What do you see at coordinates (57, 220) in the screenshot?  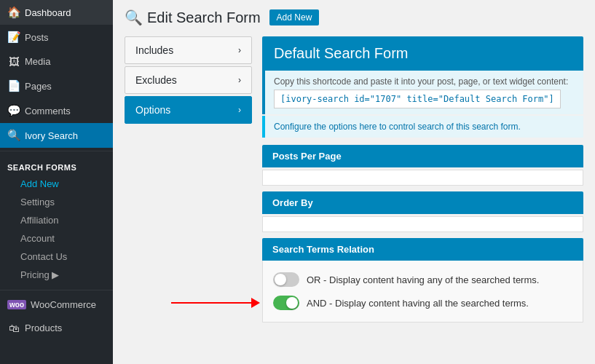 I see `sidebar-sub-affiliation: Affiliation` at bounding box center [57, 220].